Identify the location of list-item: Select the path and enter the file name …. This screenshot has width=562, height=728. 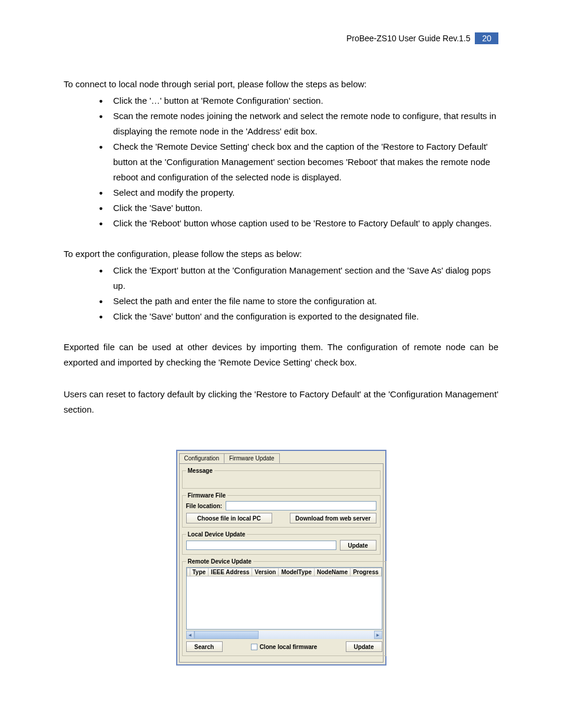
(299, 301).